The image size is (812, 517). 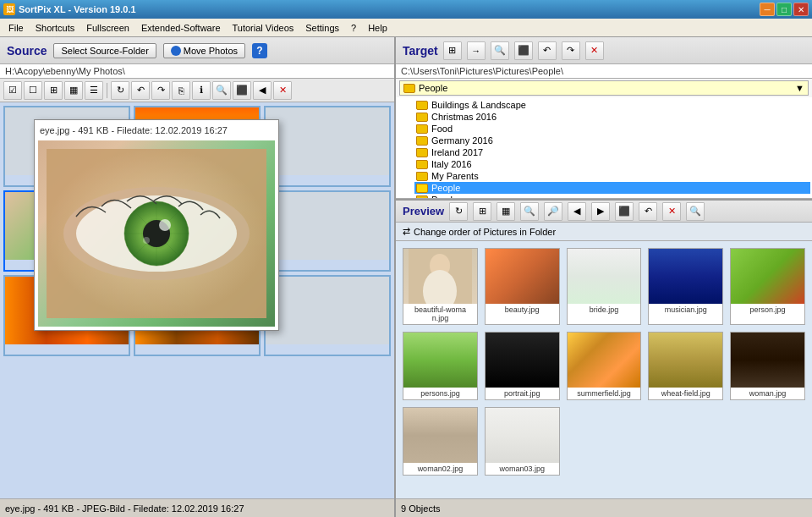 I want to click on toolbar-check-all: ☑, so click(x=13, y=91).